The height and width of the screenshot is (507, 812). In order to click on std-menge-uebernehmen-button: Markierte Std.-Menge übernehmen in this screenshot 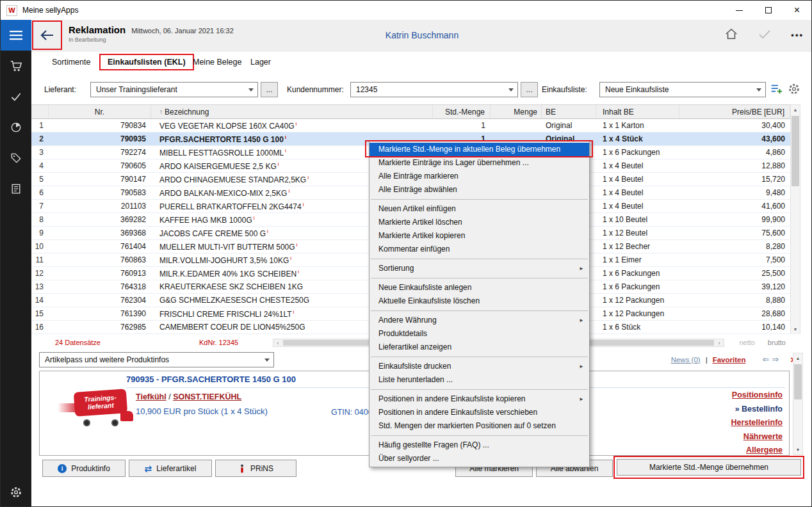, I will do `click(709, 467)`.